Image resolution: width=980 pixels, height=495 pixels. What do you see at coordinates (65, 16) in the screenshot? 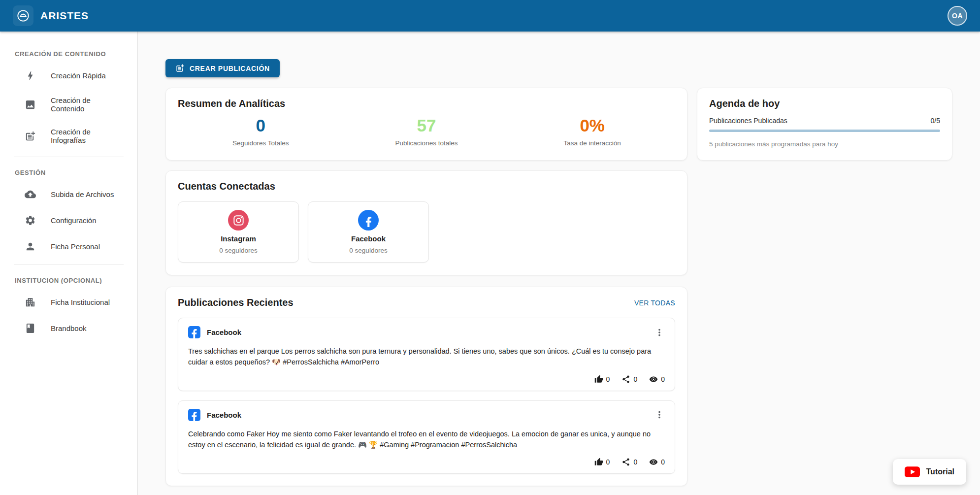
I see `brand-title: ARISTES` at bounding box center [65, 16].